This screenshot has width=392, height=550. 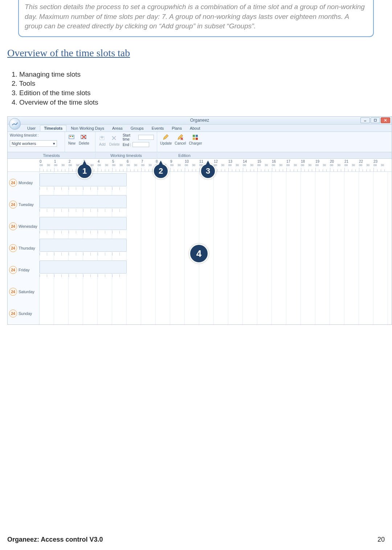 I want to click on delete-timeslot-button: Delete, so click(x=84, y=139).